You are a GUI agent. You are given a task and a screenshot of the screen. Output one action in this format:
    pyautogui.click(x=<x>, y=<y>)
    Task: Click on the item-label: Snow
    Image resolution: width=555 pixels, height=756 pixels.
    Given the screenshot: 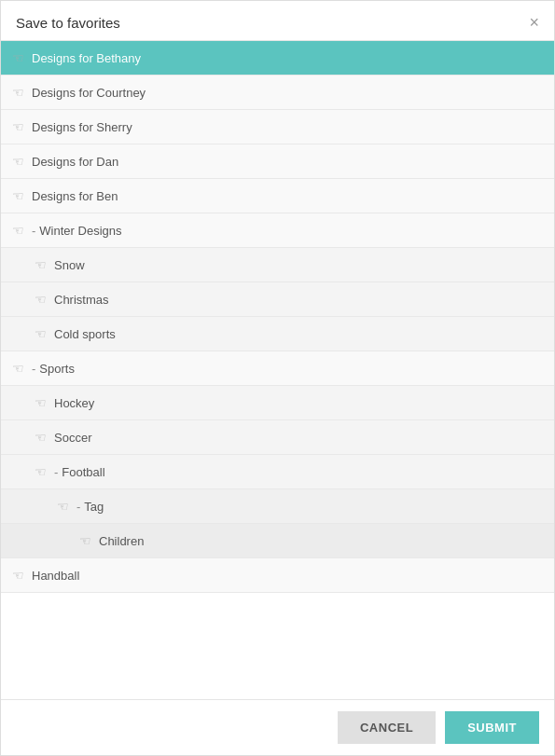 What is the action you would take?
    pyautogui.click(x=69, y=265)
    